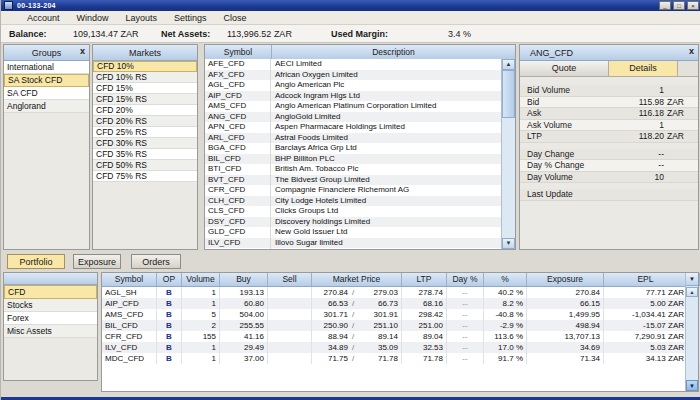 This screenshot has height=400, width=700. What do you see at coordinates (350, 6) in the screenshot?
I see `title-bar: 00-133-204 _ □ ×` at bounding box center [350, 6].